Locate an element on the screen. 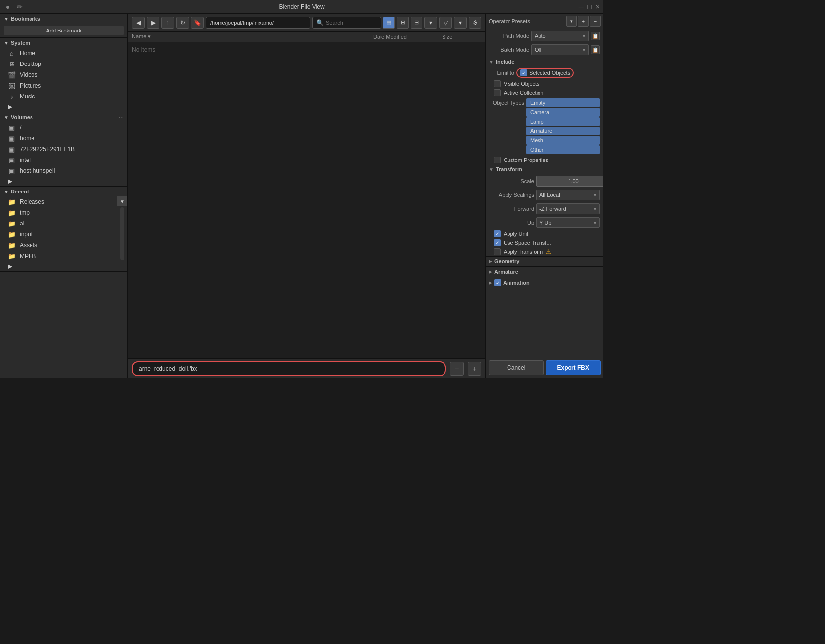 This screenshot has height=644, width=825. system-options-icon: ⋯ is located at coordinates (121, 43).